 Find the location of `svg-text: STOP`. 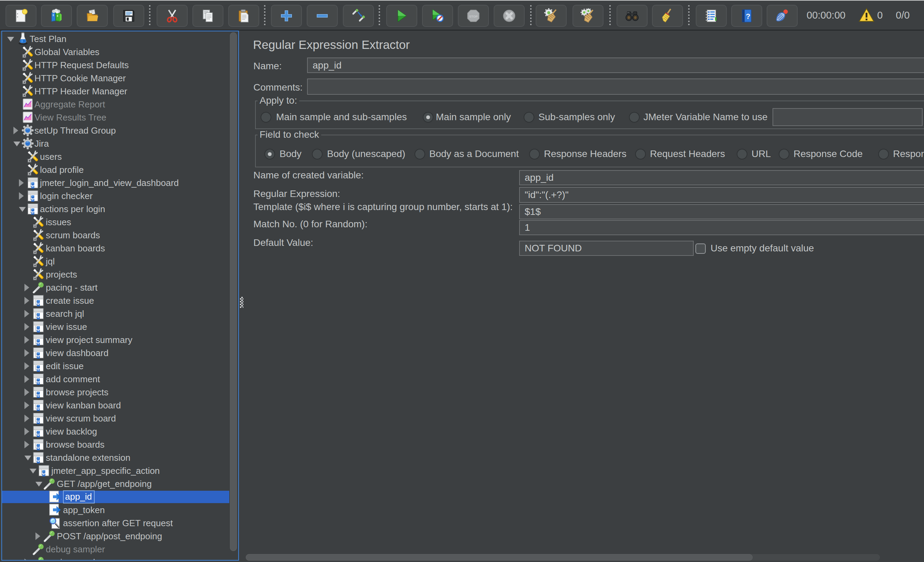

svg-text: STOP is located at coordinates (473, 17).